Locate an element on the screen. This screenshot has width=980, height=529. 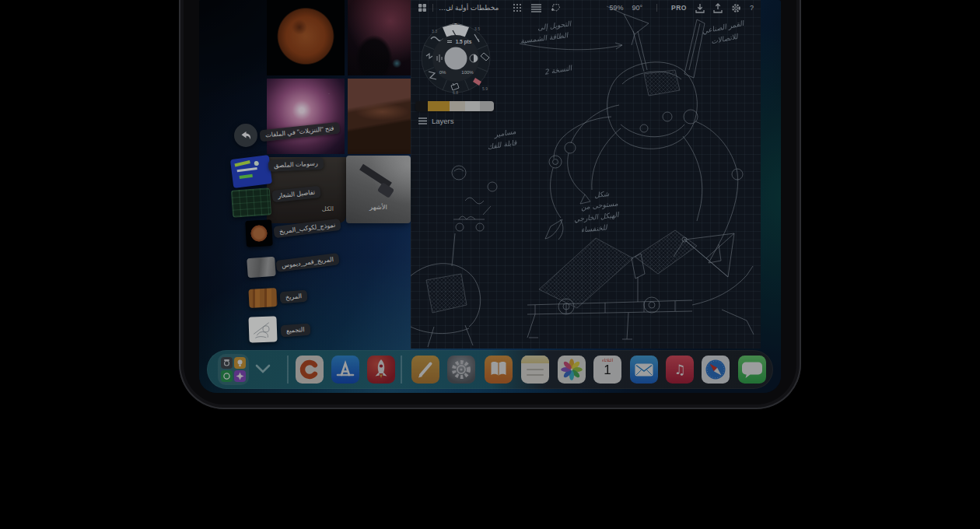
help-button: ? is located at coordinates (751, 8).